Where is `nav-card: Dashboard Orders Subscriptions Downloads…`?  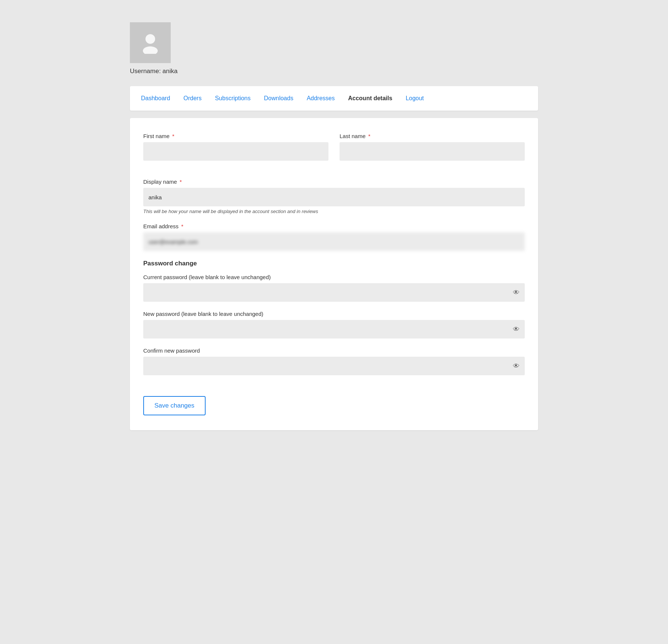 nav-card: Dashboard Orders Subscriptions Downloads… is located at coordinates (334, 98).